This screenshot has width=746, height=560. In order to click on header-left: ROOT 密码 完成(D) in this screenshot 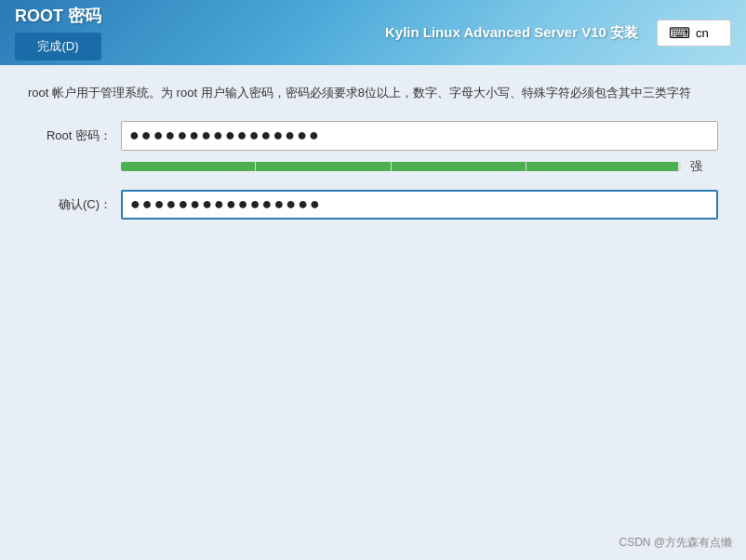, I will do `click(58, 33)`.